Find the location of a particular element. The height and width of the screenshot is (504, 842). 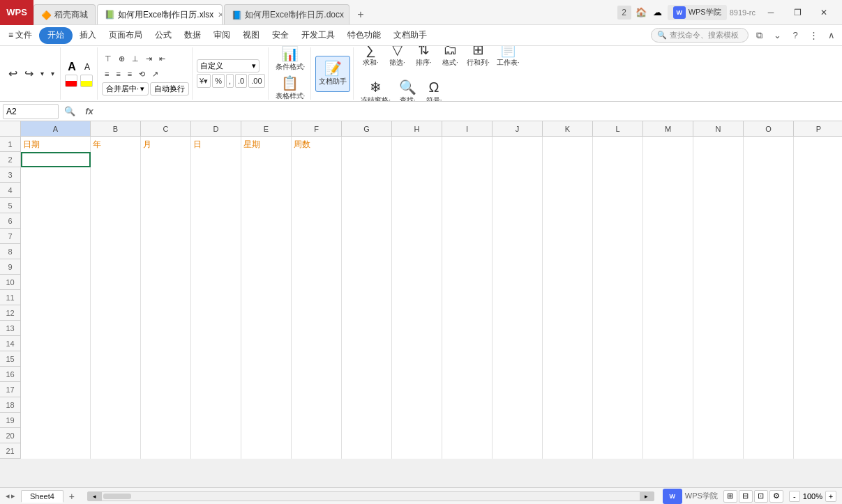

cell-k4 is located at coordinates (568, 190).